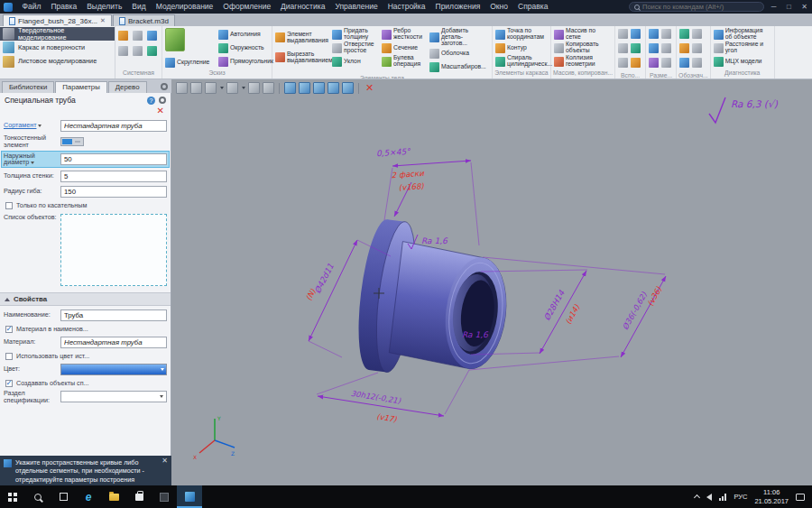 This screenshot has width=812, height=508. What do you see at coordinates (81, 87) in the screenshot?
I see `tab-parameters: Параметры` at bounding box center [81, 87].